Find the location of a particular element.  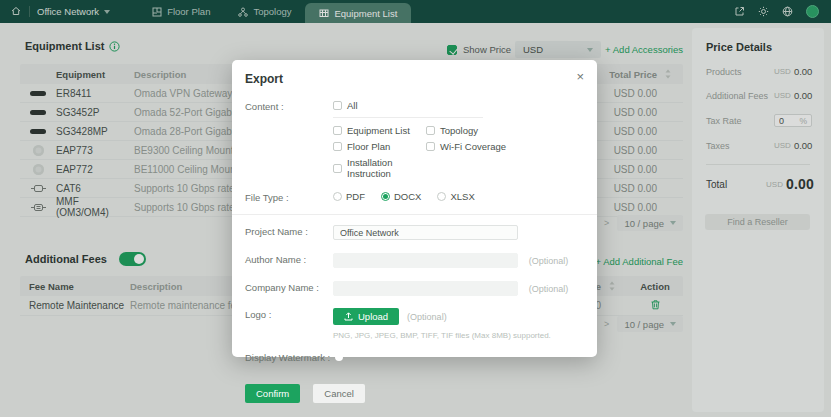

logo-format-hint: PNG, JPG, JPEG, BMP, TIFF, TIF files (Ma… is located at coordinates (458, 336).